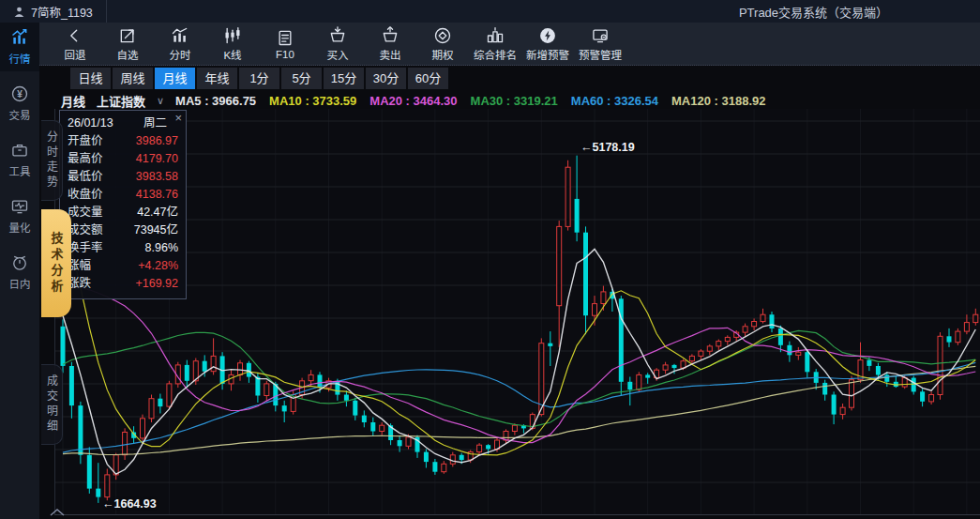  Describe the element at coordinates (490, 11) in the screenshot. I see `title-bar: 7简称_1193 PTrade交易系统（交易端）` at that location.